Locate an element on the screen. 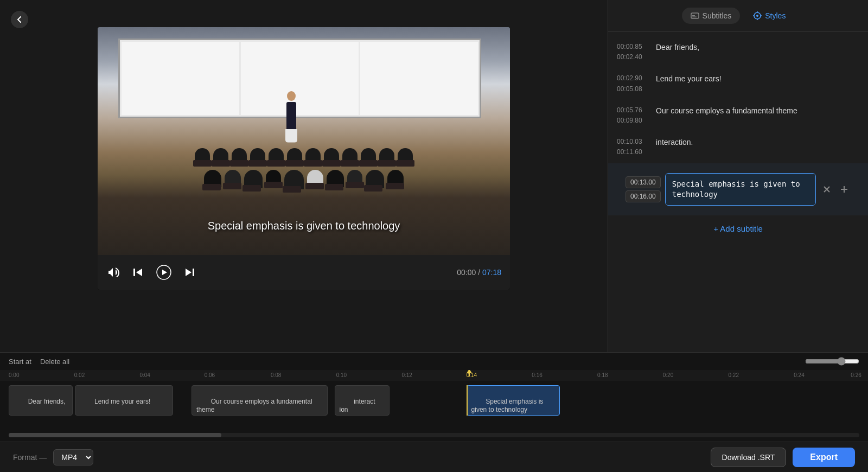  ruler-marks: 0:00 0:02 0:04 0:06 0:08 0:10 0:12 0:14 … is located at coordinates (434, 375).